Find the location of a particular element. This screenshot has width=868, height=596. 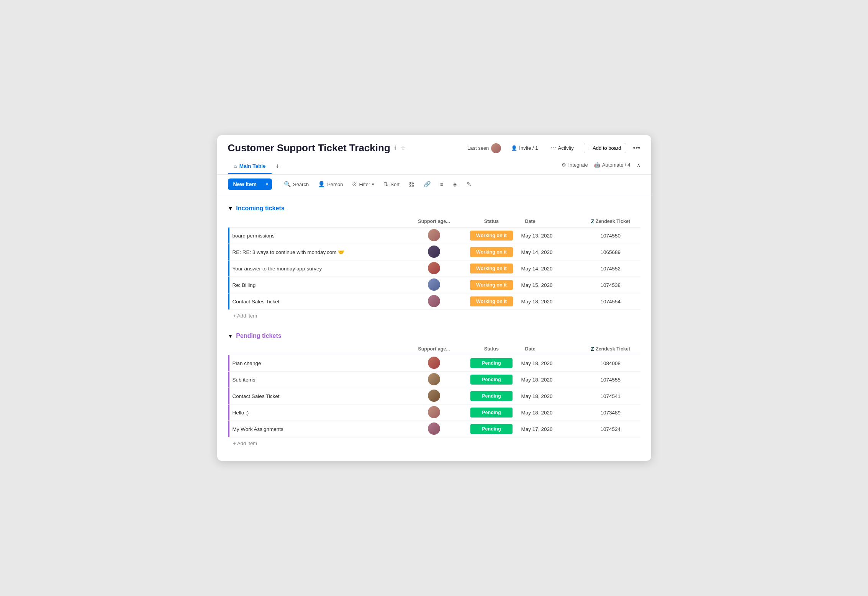

cell-status-1: Working on it is located at coordinates (491, 252).